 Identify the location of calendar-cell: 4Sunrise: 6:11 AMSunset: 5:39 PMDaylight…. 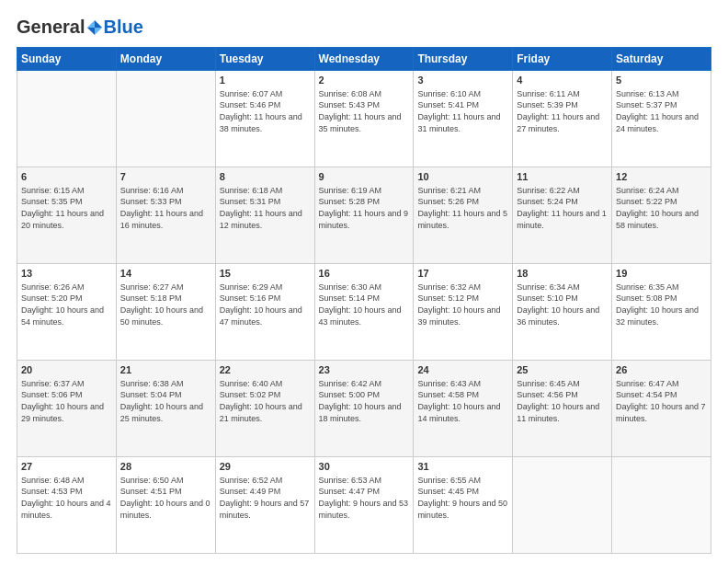
(563, 120).